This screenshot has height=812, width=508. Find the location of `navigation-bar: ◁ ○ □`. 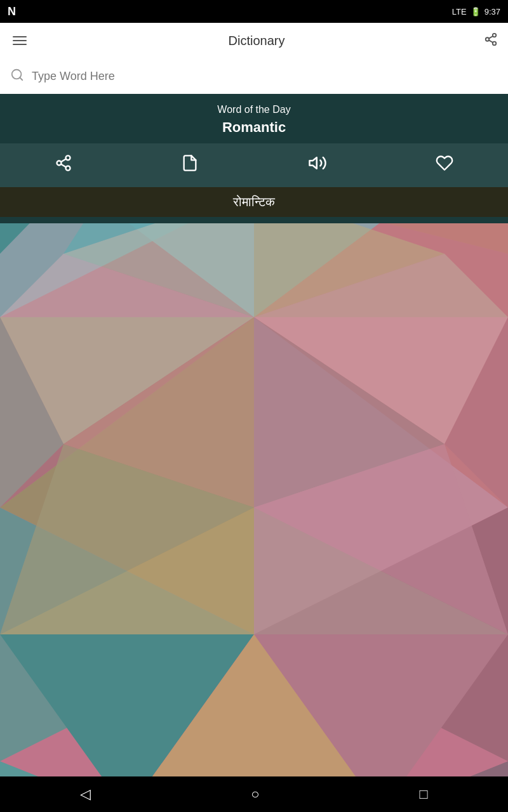

navigation-bar: ◁ ○ □ is located at coordinates (254, 794).